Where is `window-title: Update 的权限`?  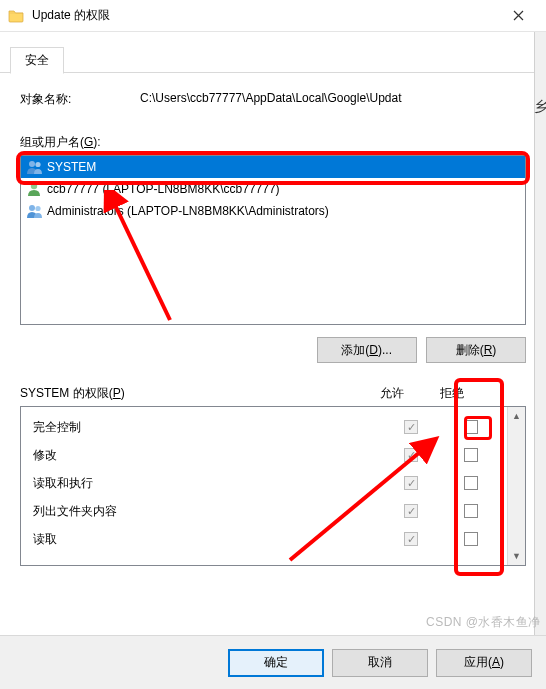 window-title: Update 的权限 is located at coordinates (265, 16).